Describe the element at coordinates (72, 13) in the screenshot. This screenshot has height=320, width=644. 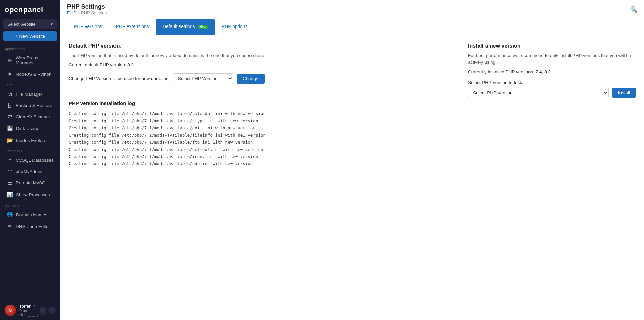
I see `breadcrumb-php: PHP` at that location.